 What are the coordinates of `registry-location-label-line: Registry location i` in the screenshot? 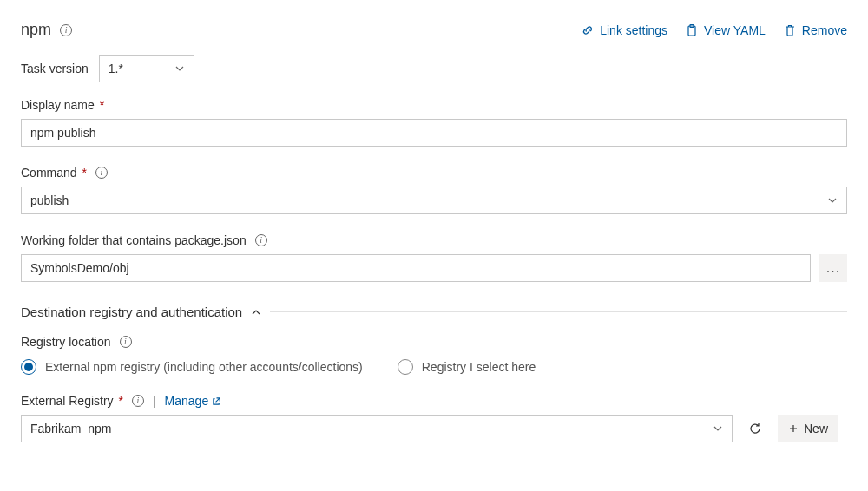 It's located at (434, 342).